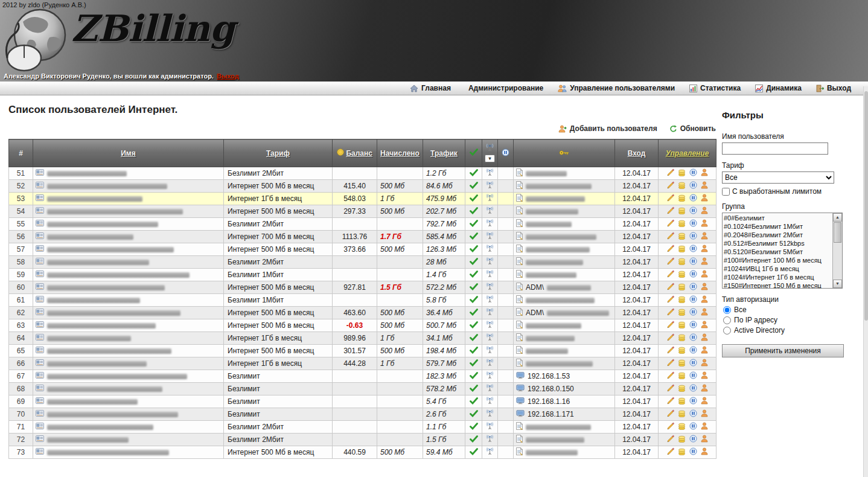 The image size is (868, 477). Describe the element at coordinates (782, 251) in the screenshot. I see `group-listbox: #0#Безлимит#0.1024#Безлимит 1Мбит#0.2048…` at that location.